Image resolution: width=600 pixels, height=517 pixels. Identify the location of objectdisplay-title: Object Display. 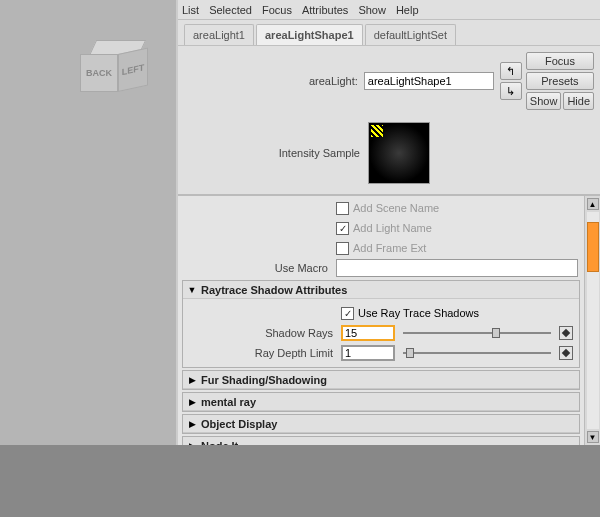
(239, 424).